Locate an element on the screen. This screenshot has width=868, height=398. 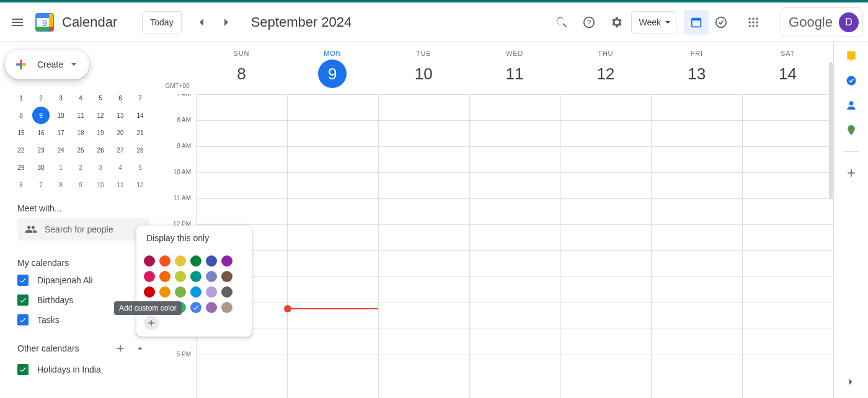
day-header: WED11 is located at coordinates (515, 68).